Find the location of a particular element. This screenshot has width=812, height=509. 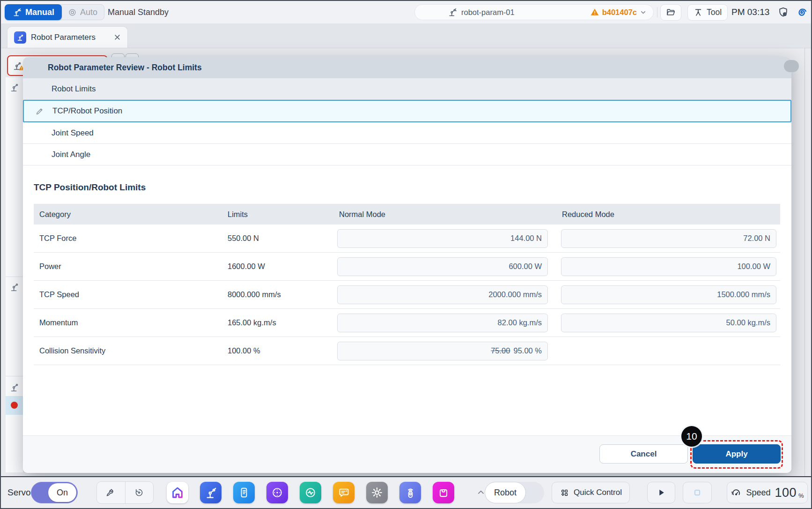

normal-mode-input: 82.00 kg.m/s is located at coordinates (443, 323).